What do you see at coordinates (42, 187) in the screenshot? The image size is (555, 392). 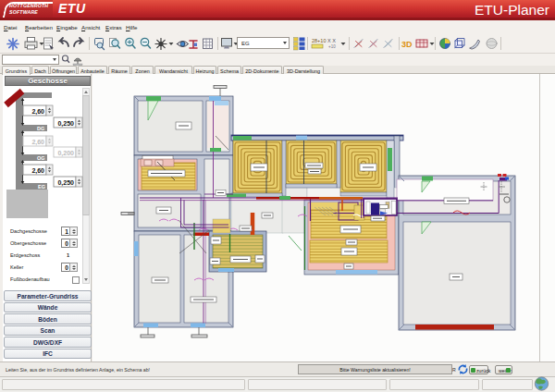 I see `svg-text: EG` at bounding box center [42, 187].